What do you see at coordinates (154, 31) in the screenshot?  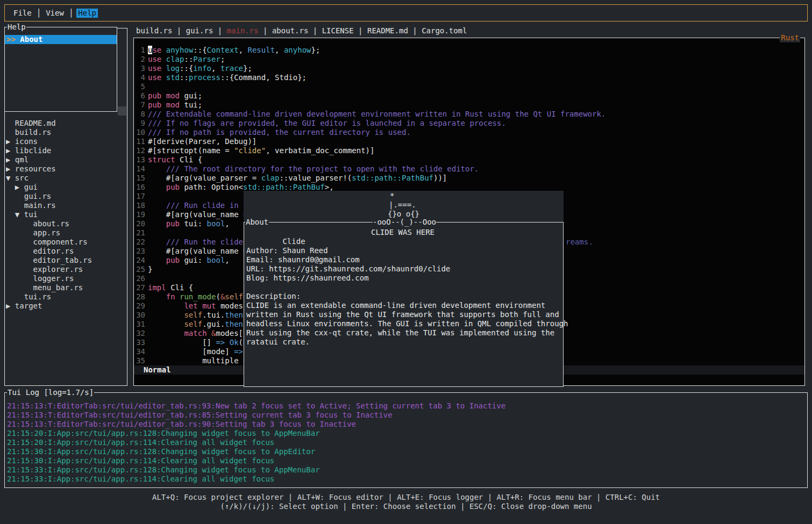 I see `editor-tab-build-rs: build.rs` at bounding box center [154, 31].